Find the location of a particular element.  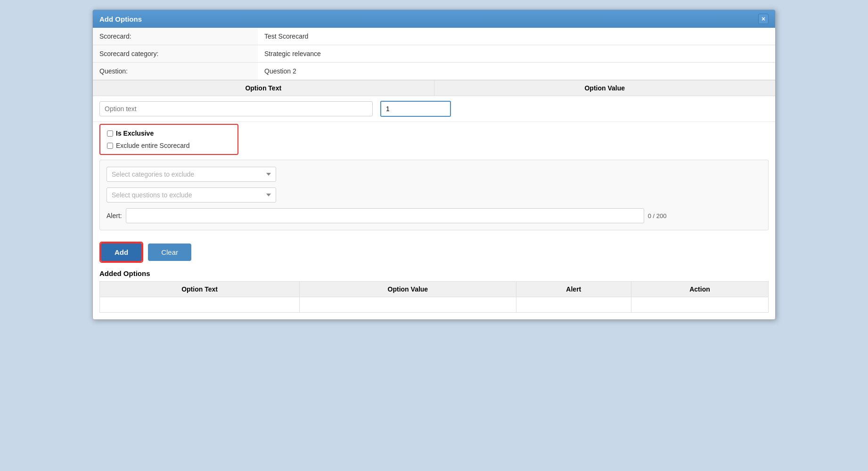

action-buttons-row: Add Clear is located at coordinates (434, 252).